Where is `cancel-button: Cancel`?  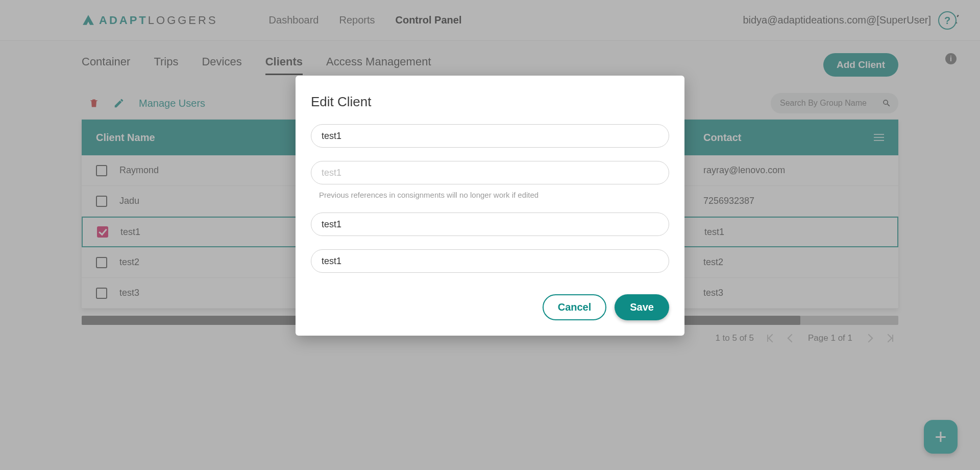
cancel-button: Cancel is located at coordinates (575, 308).